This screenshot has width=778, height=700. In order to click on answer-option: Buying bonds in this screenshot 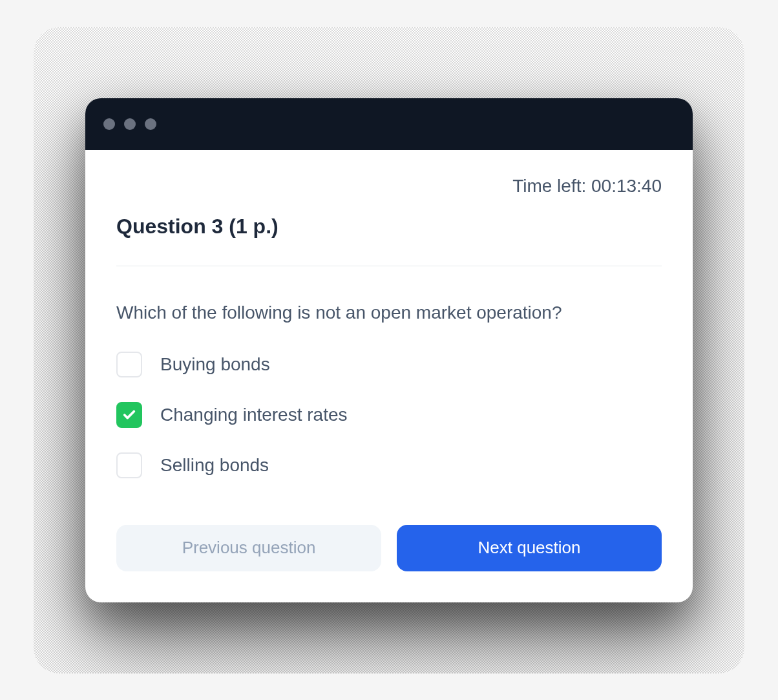, I will do `click(389, 365)`.